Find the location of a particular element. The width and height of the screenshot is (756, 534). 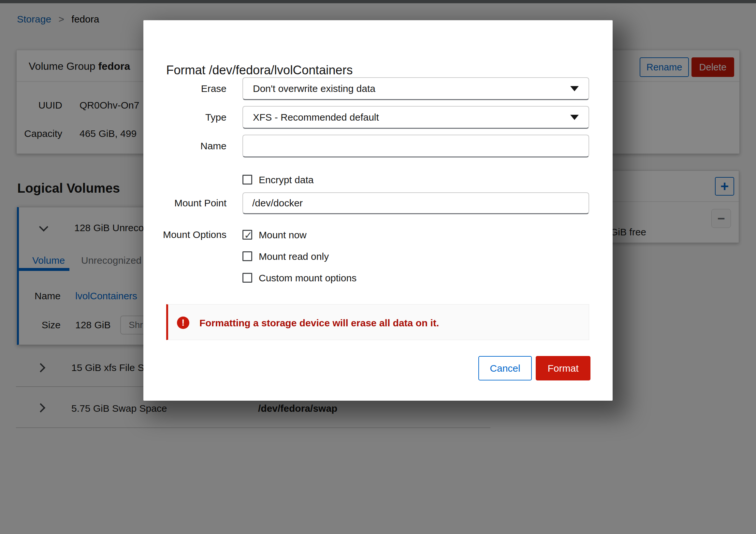

mount-now-label: Mount now is located at coordinates (283, 235).